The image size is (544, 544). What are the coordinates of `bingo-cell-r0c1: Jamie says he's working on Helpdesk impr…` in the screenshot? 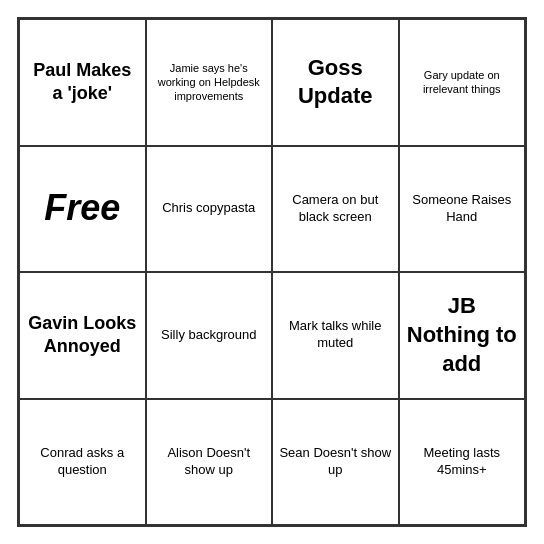 It's located at (210, 82).